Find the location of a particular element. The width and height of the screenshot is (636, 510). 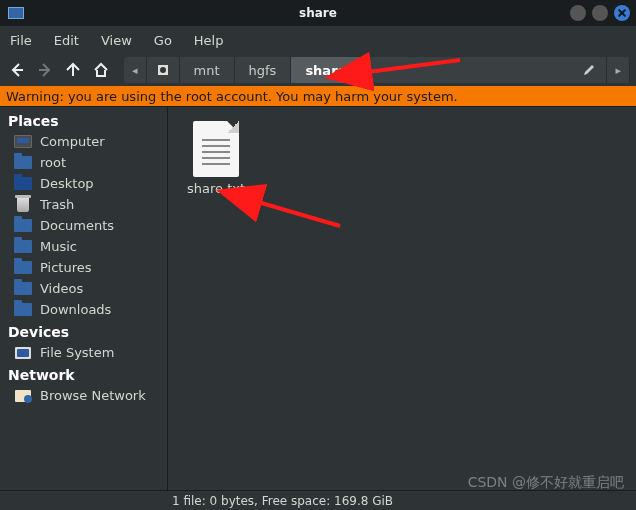

window-controls is located at coordinates (600, 13).